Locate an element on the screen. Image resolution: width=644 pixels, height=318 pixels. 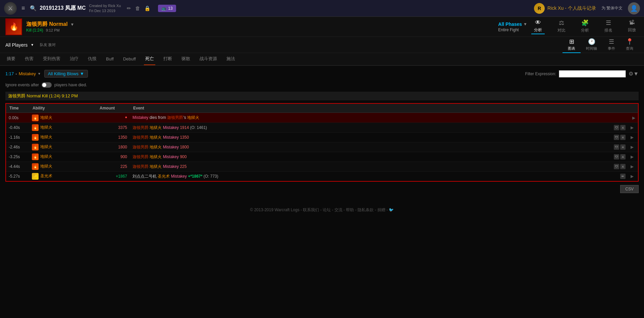
tab-interrupt: 打断 is located at coordinates (168, 59).